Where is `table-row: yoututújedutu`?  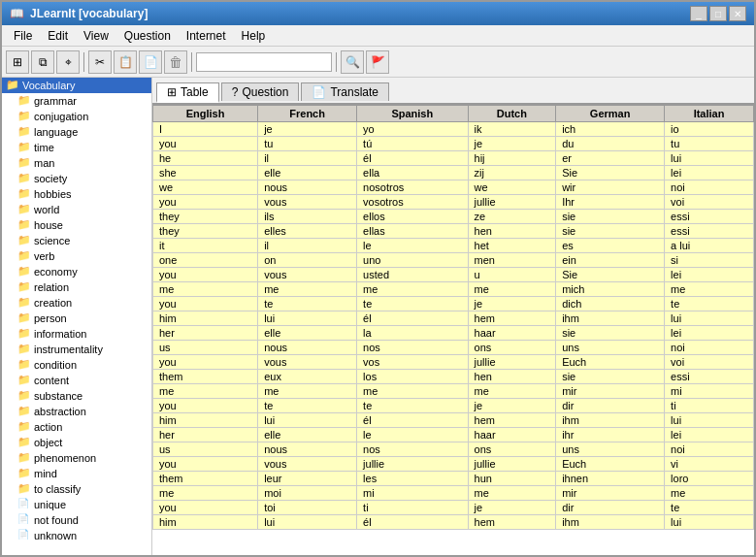 table-row: yoututújedutu is located at coordinates (454, 144).